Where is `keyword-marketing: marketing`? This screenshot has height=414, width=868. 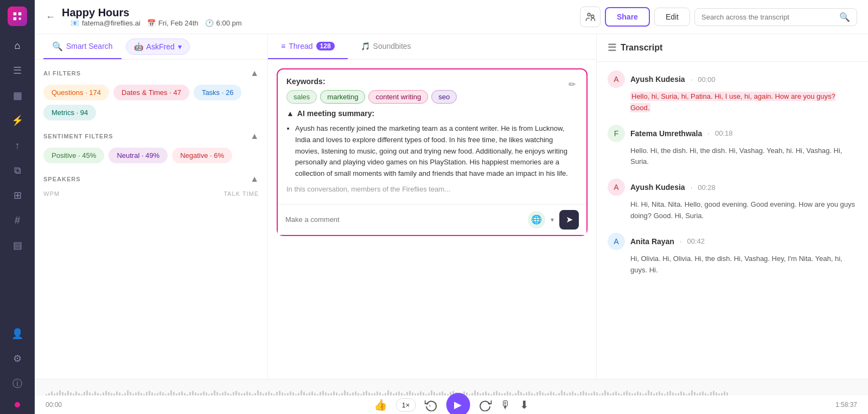 keyword-marketing: marketing is located at coordinates (343, 97).